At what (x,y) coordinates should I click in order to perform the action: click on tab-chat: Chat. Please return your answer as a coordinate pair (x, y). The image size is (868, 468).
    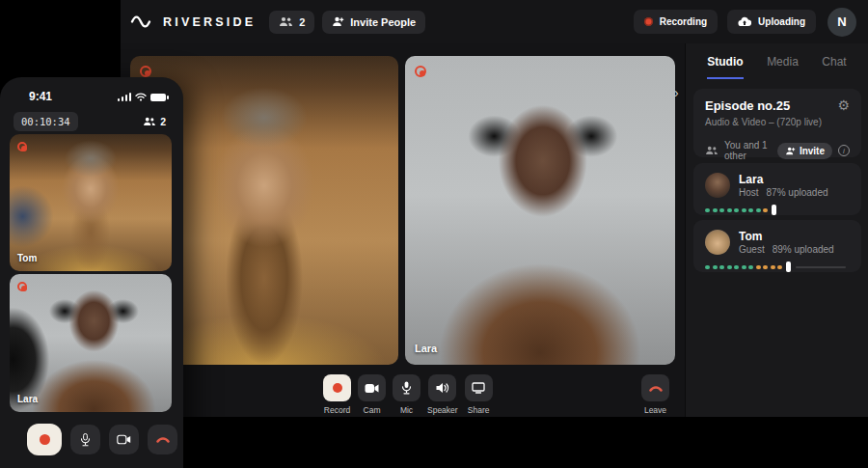
    Looking at the image, I should click on (833, 68).